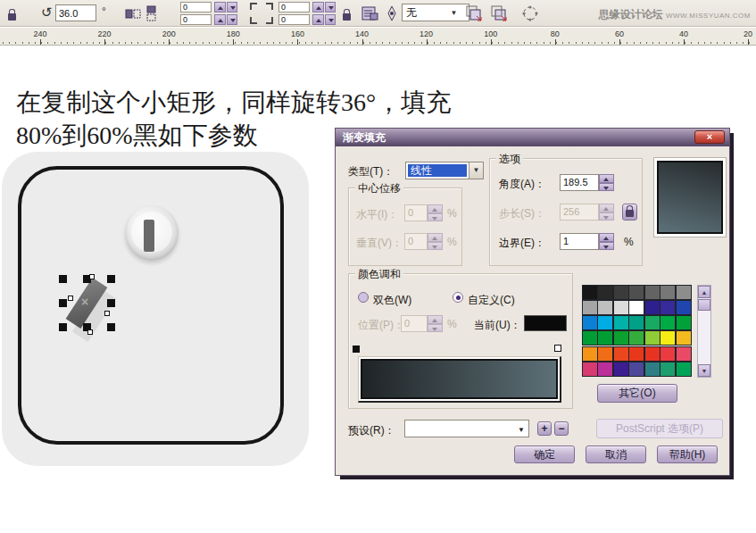 This screenshot has height=533, width=756. Describe the element at coordinates (295, 7) in the screenshot. I see `corner-radius-top-right: 0` at that location.